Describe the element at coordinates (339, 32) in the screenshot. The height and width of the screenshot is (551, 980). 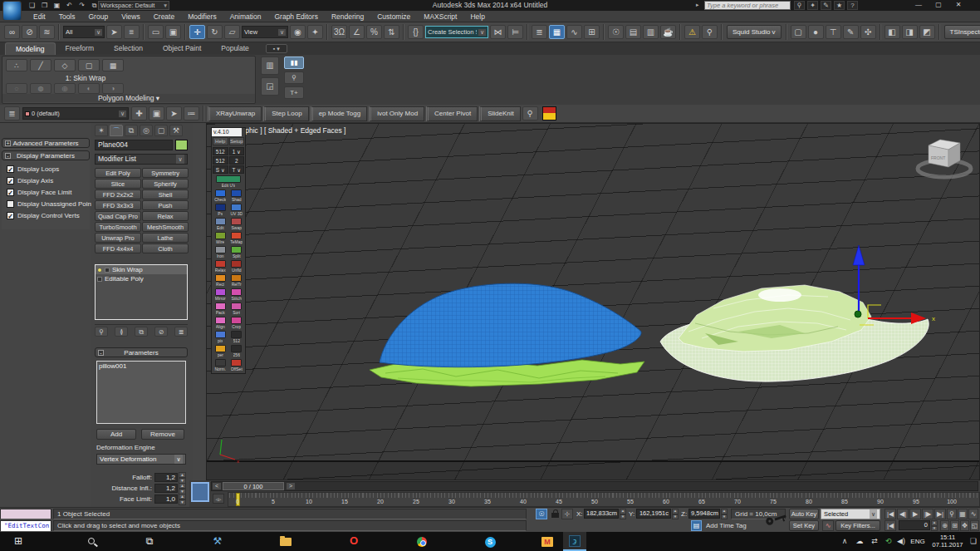
I see `snap-toggle-icon: 3Ω` at that location.